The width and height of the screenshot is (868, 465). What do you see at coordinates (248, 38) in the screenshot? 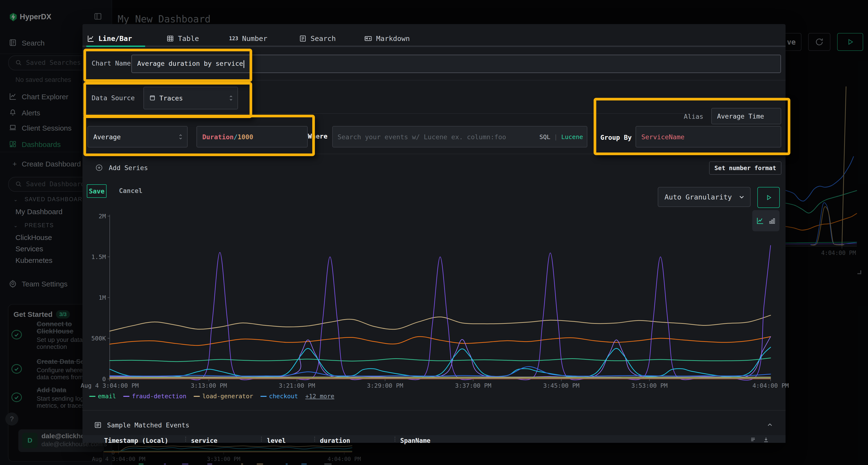
I see `tab-number: 123 Number` at bounding box center [248, 38].